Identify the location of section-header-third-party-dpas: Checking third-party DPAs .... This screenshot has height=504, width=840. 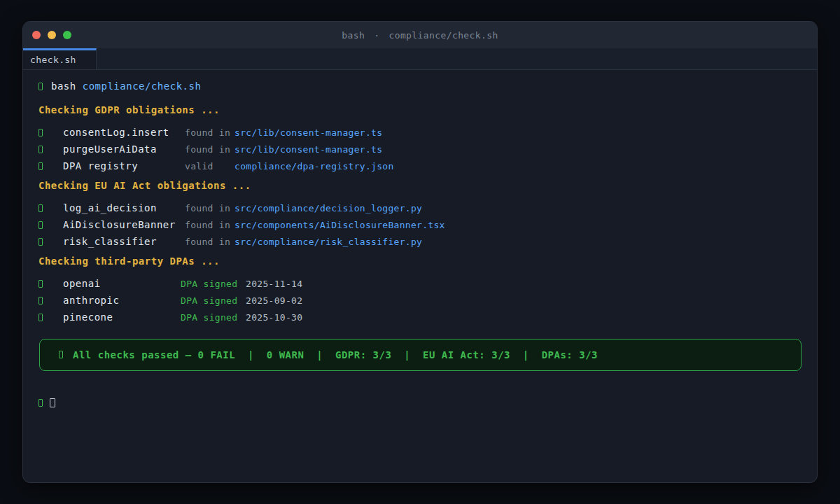
(420, 261).